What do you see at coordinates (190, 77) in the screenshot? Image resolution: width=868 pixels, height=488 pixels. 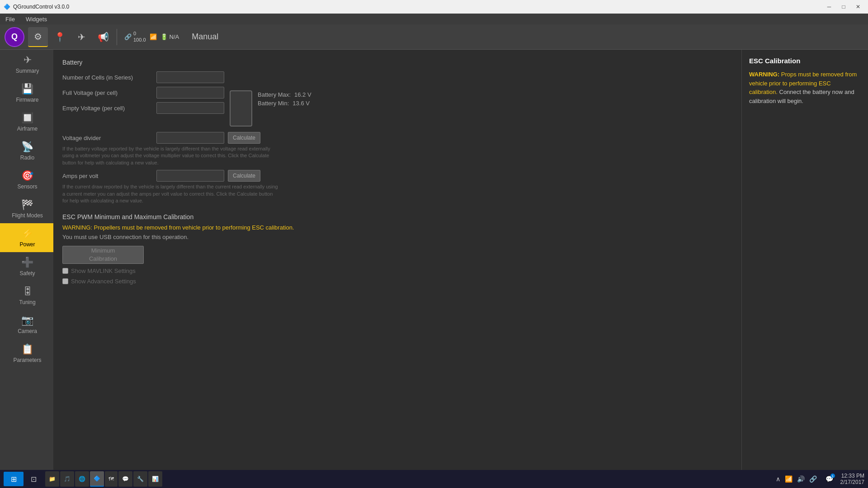 I see `cells-input` at bounding box center [190, 77].